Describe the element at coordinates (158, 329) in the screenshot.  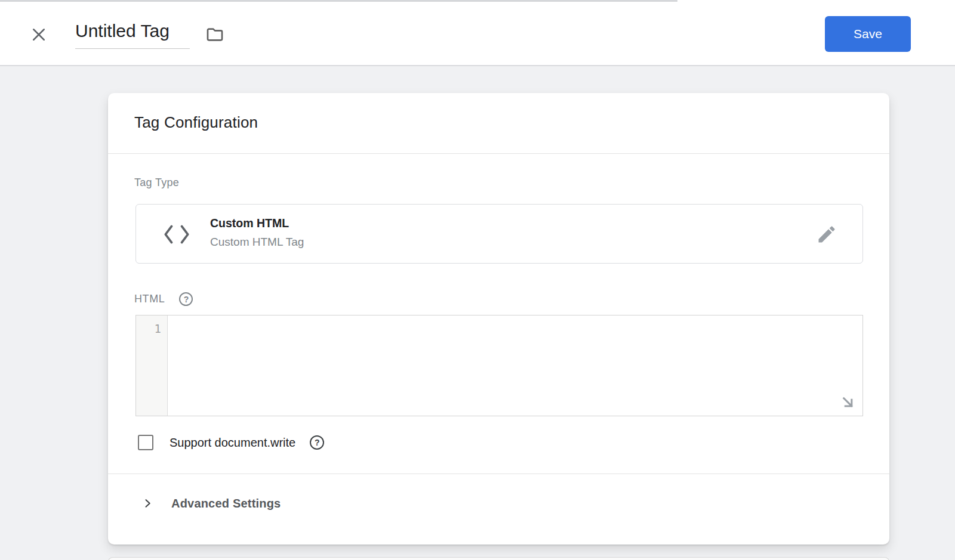
I see `line-number: 1` at that location.